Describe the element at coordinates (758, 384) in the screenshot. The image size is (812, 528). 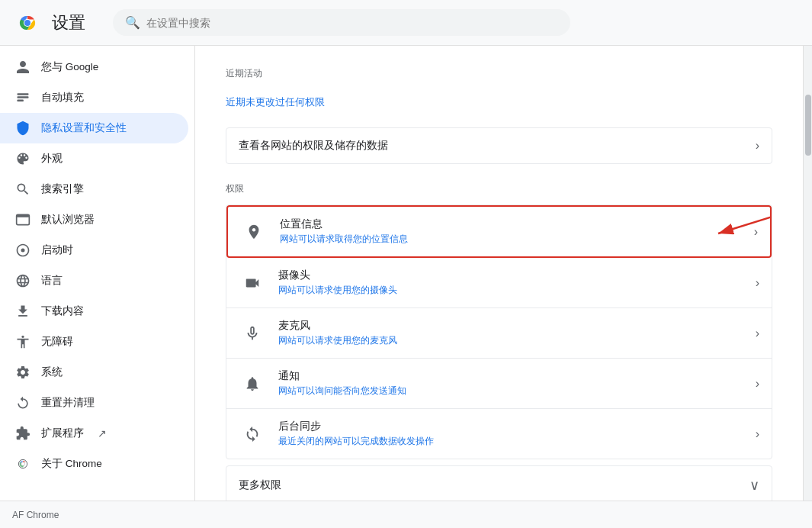
I see `notifications-arrow-icon: ›` at that location.